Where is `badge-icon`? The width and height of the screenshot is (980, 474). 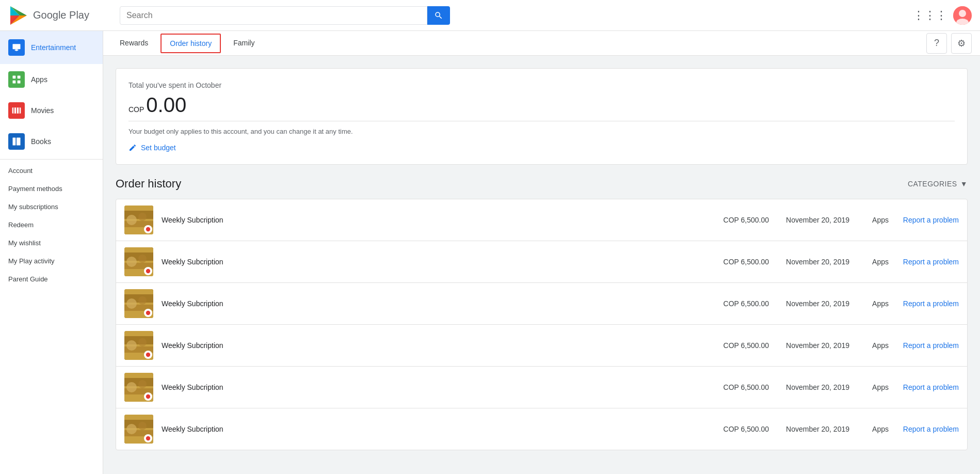
badge-icon is located at coordinates (148, 438).